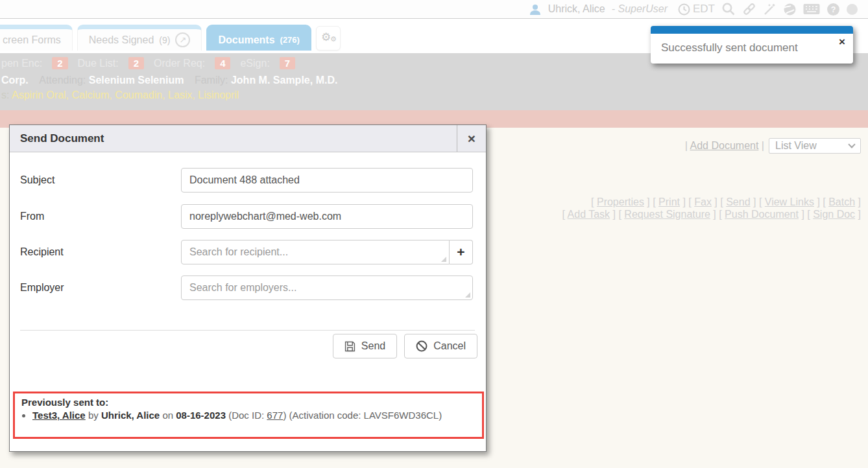 The image size is (868, 468). I want to click on doc-id-close-paren: ), so click(284, 415).